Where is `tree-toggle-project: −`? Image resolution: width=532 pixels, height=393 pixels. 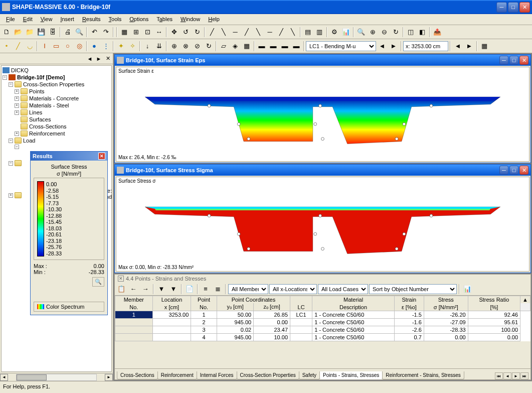 tree-toggle-project: − is located at coordinates (5, 77).